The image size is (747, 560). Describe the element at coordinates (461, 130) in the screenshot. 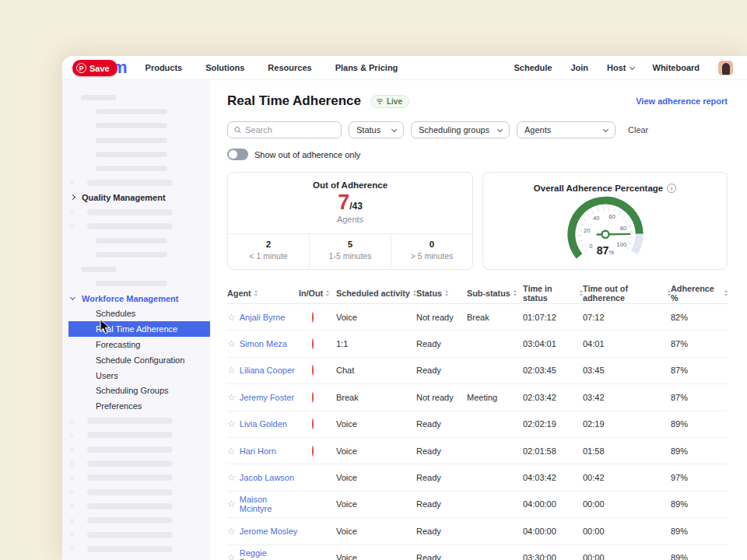

I see `scheduling-groups-dropdown: Scheduling groups` at that location.